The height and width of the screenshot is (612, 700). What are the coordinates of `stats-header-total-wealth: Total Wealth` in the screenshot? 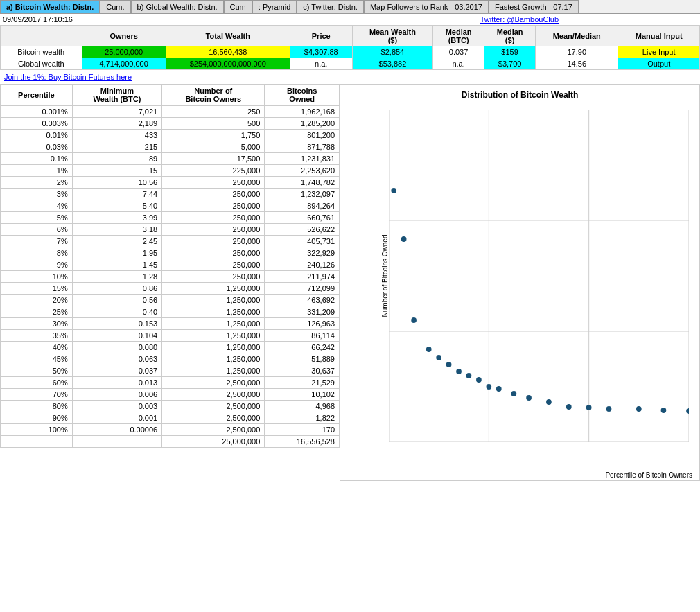 It's located at (227, 36).